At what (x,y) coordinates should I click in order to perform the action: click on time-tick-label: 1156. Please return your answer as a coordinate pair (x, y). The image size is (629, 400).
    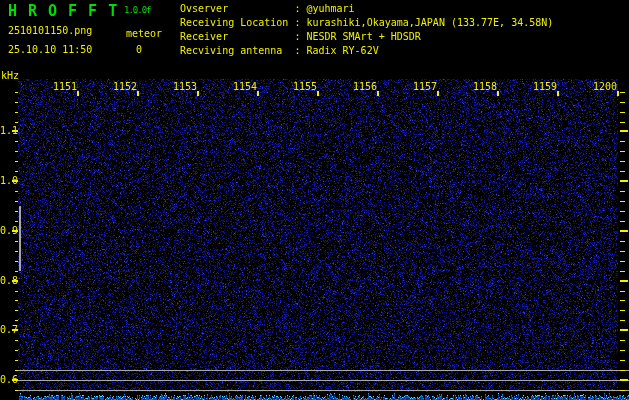
    Looking at the image, I should click on (365, 86).